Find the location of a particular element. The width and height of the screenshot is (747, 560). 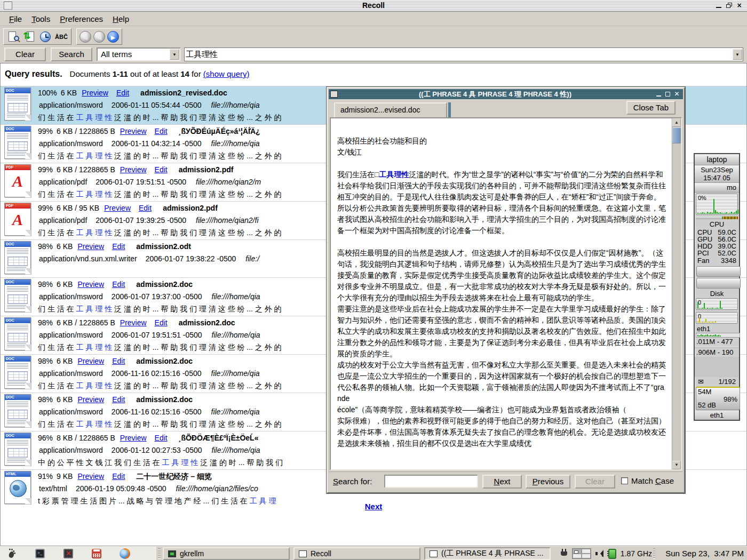

power-plug-icon is located at coordinates (565, 554).